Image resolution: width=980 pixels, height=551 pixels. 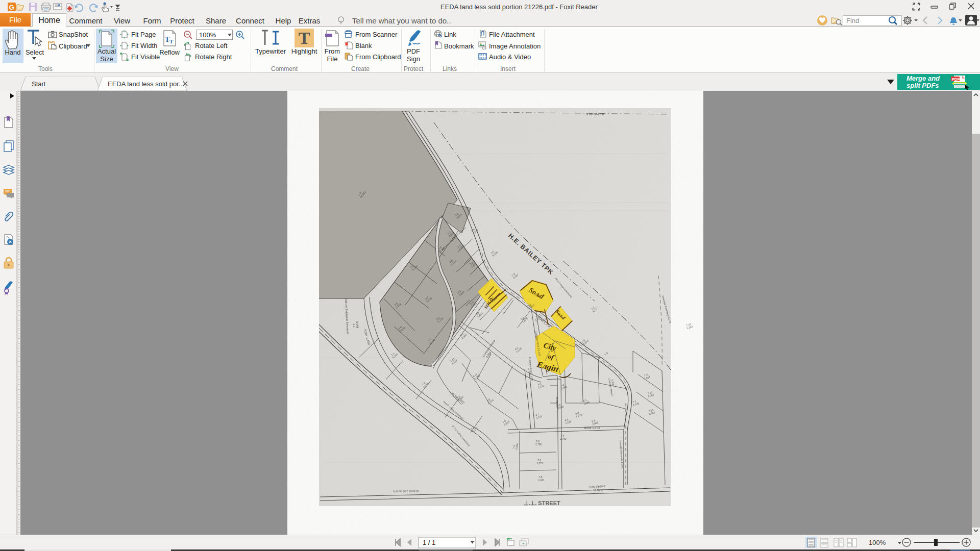 I want to click on svg-text: ⊥.⊥. STREET, so click(x=542, y=503).